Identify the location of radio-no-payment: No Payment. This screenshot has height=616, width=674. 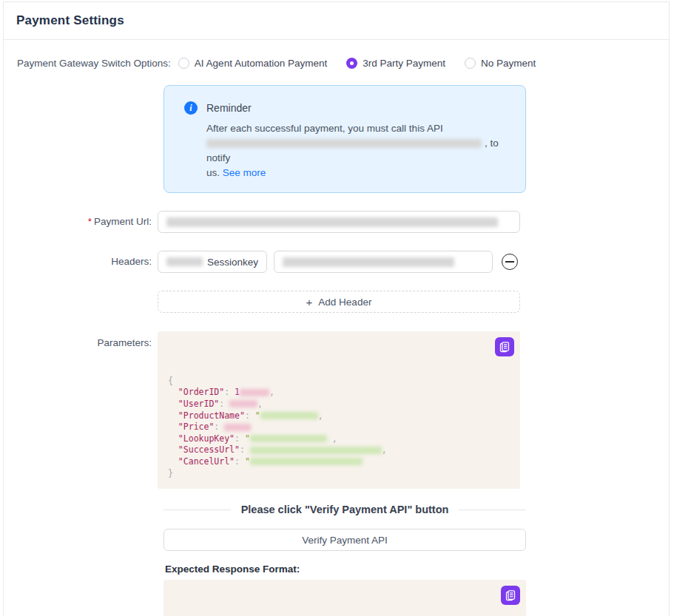
(500, 64).